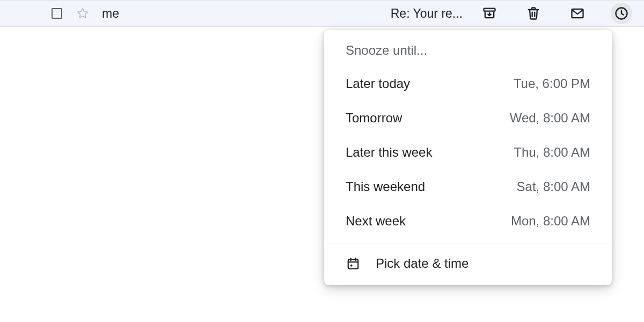 This screenshot has height=322, width=644. What do you see at coordinates (552, 152) in the screenshot?
I see `snooze-option-time: Thu, 8:00 AM` at bounding box center [552, 152].